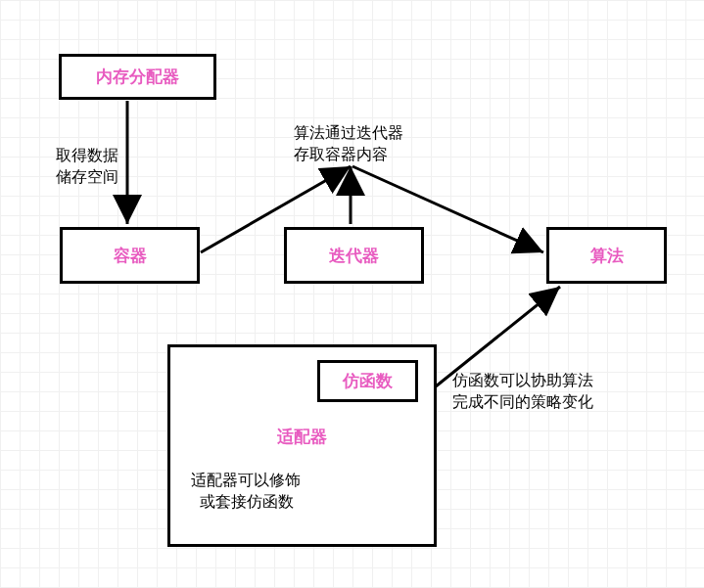  I want to click on box-algorithm: 算法, so click(607, 255).